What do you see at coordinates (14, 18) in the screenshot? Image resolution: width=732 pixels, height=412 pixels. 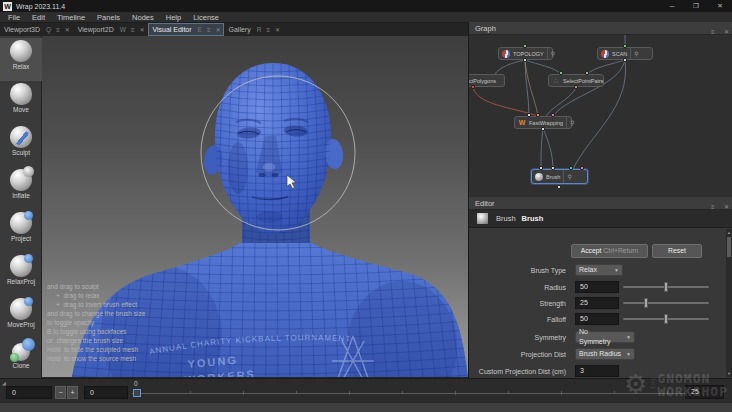 I see `menu-file: File` at bounding box center [14, 18].